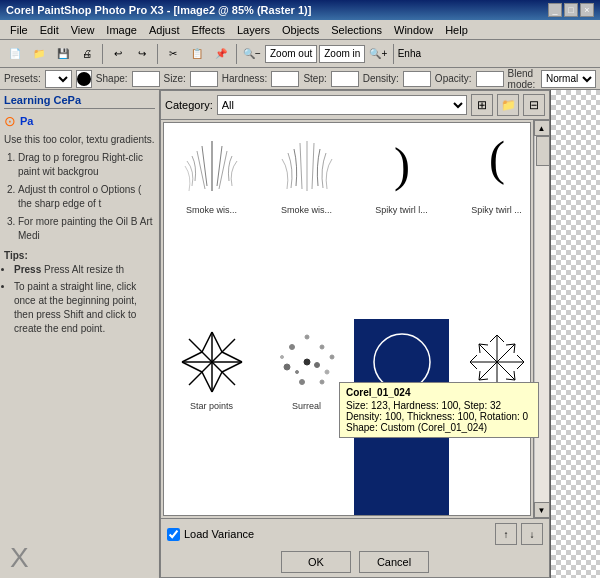  What do you see at coordinates (541, 319) in the screenshot?
I see `brush-scrollbar: ▲ ▼` at bounding box center [541, 319].